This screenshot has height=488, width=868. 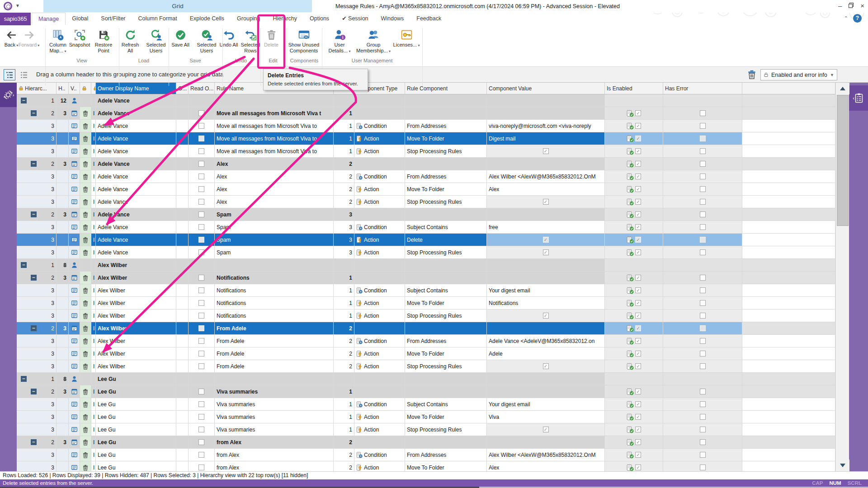 What do you see at coordinates (340, 42) in the screenshot?
I see `user-details-button: iUser Details... ▾` at bounding box center [340, 42].